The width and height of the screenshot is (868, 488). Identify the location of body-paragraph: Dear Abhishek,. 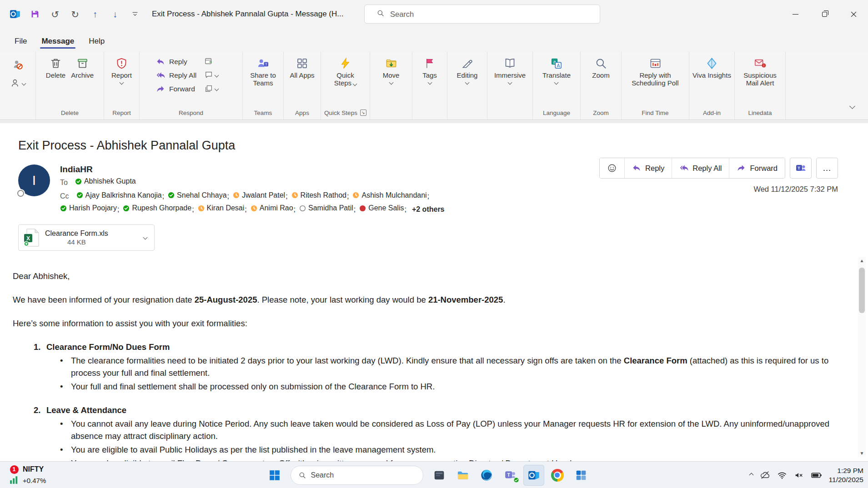
(425, 276).